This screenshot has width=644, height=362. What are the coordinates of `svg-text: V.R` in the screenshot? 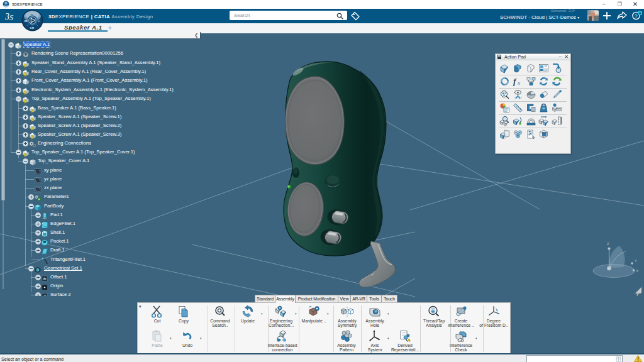 It's located at (31, 28).